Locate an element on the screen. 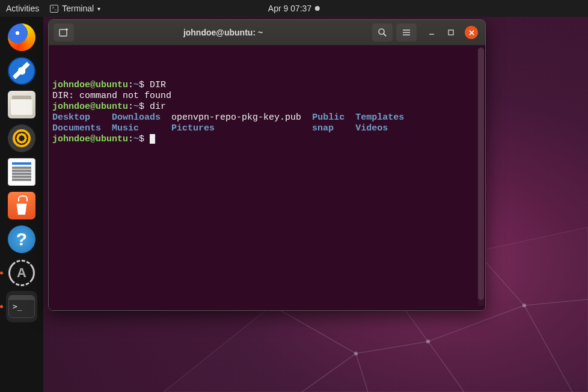 This screenshot has width=588, height=392. minimize-button is located at coordinates (432, 32).